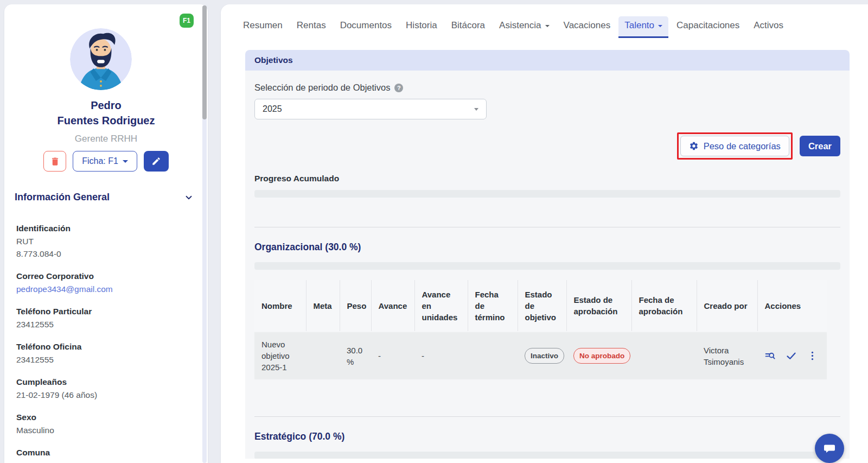 Image resolution: width=868 pixels, height=463 pixels. I want to click on field-value: 23412555, so click(106, 325).